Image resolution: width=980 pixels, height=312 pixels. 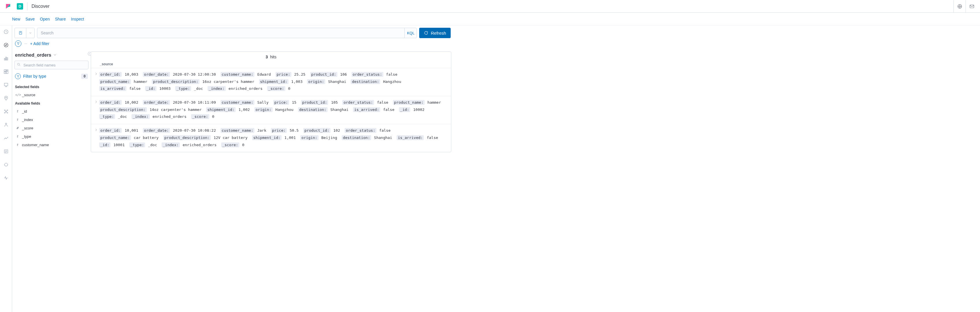 I want to click on ml-icon, so click(x=6, y=125).